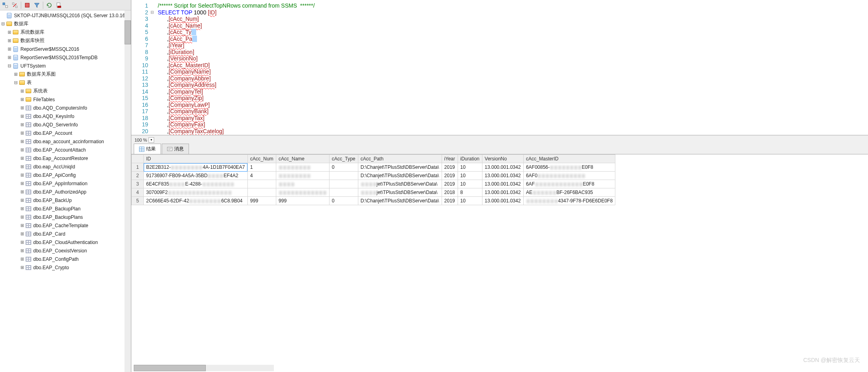 This screenshot has width=868, height=372. What do you see at coordinates (569, 193) in the screenshot?
I see `grid-cell: AEBF-26F6BAC935` at bounding box center [569, 193].